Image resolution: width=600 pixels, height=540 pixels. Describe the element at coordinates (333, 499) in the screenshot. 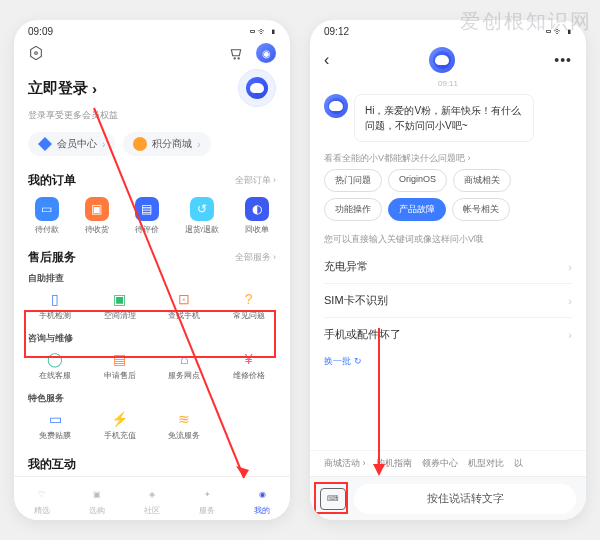

I see `keyboard-icon: ⌨` at that location.